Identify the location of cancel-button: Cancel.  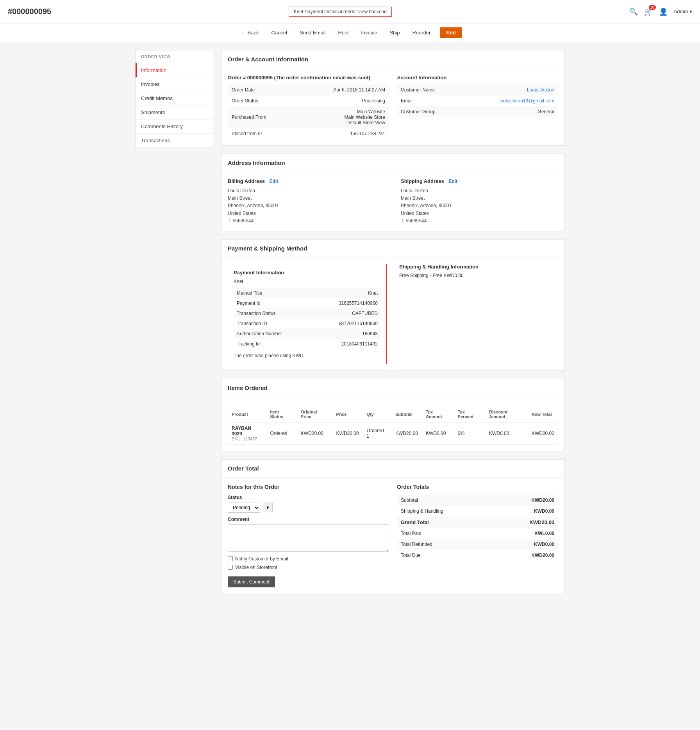
(279, 33).